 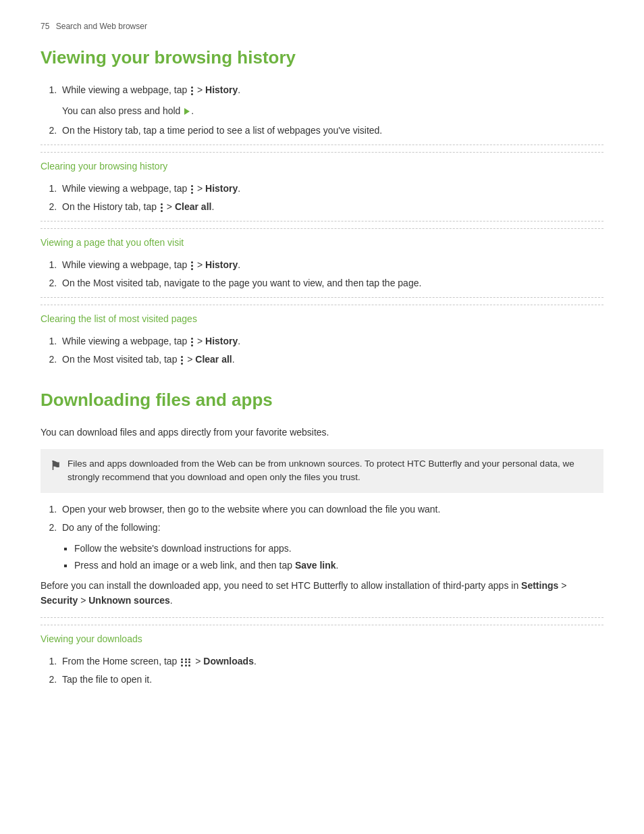 What do you see at coordinates (331, 198) in the screenshot?
I see `clearing-browsing-steps: While viewing a webpage, tap > History. …` at bounding box center [331, 198].